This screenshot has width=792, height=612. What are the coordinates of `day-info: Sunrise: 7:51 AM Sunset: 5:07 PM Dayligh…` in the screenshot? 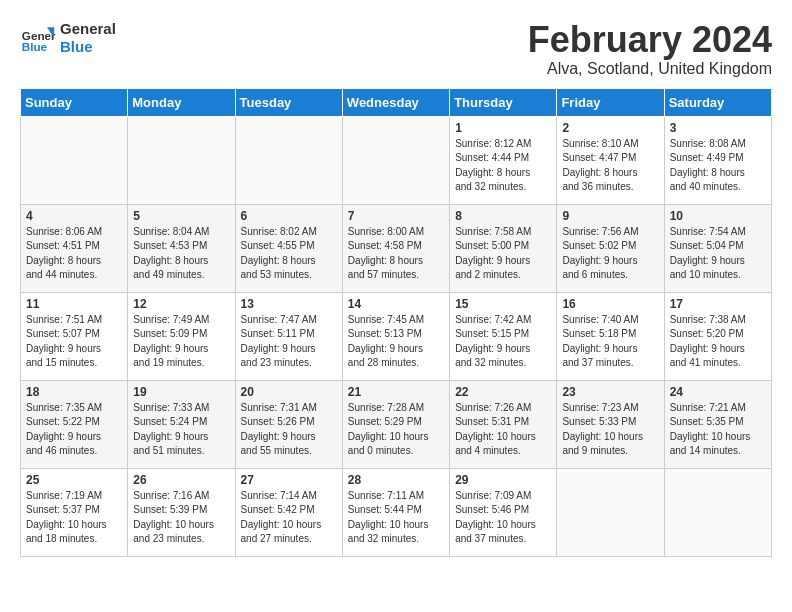 It's located at (74, 342).